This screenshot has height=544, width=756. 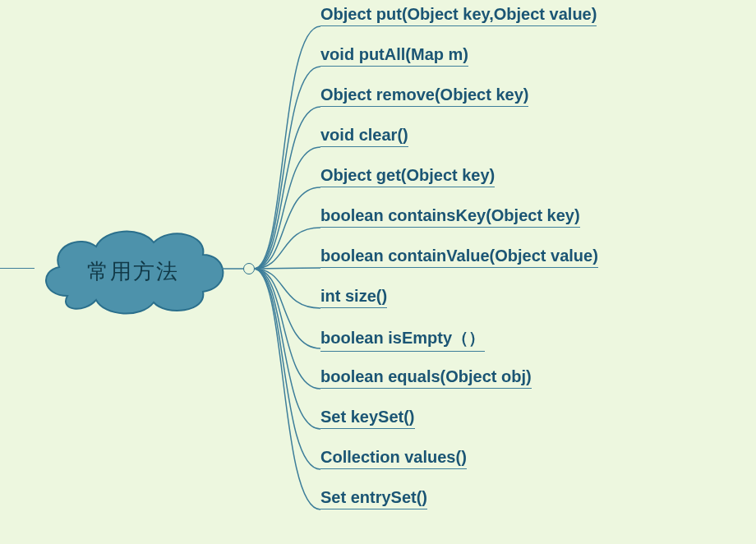 What do you see at coordinates (450, 217) in the screenshot?
I see `branch-node: boolean containsKey(Object key)` at bounding box center [450, 217].